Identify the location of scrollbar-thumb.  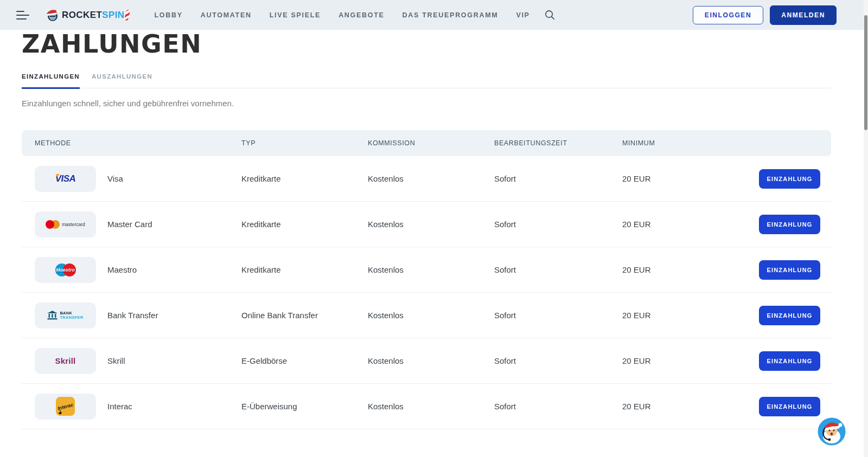
(866, 73).